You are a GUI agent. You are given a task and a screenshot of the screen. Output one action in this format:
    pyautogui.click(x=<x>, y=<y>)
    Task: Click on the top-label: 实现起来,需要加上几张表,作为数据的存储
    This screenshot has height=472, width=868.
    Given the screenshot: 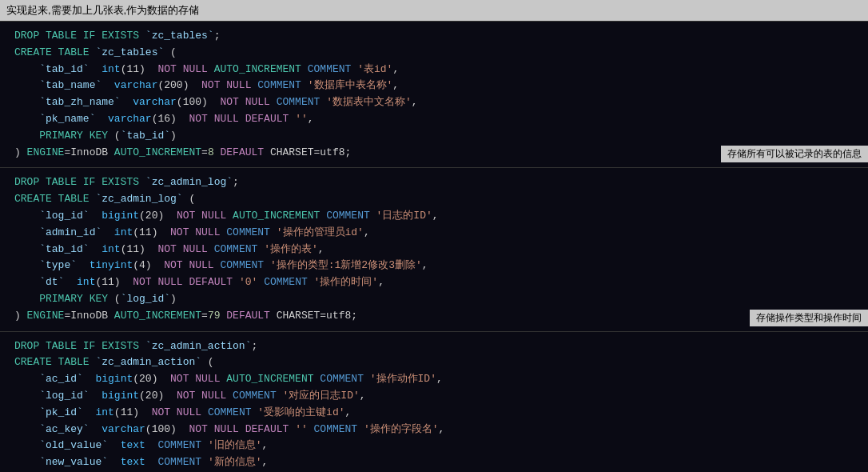 What is the action you would take?
    pyautogui.click(x=434, y=10)
    